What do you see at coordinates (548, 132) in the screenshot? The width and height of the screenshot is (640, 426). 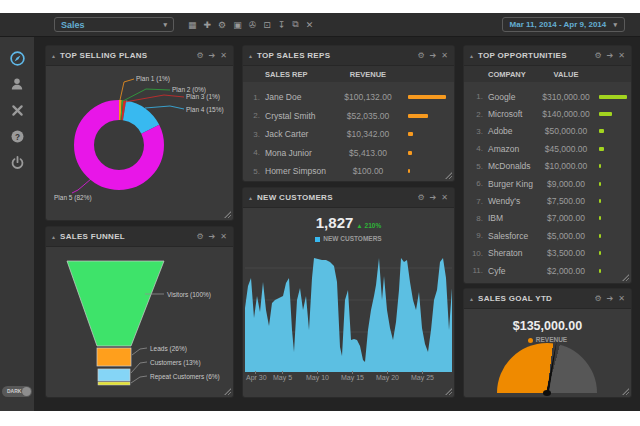 I see `table-row: 3.Adobe$50,000.00` at bounding box center [548, 132].